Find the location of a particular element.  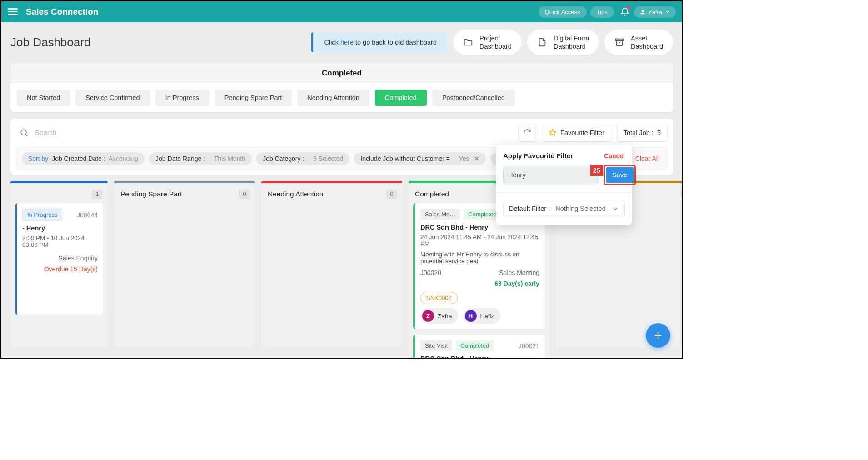

card-category: Sales Enquiry is located at coordinates (78, 258).